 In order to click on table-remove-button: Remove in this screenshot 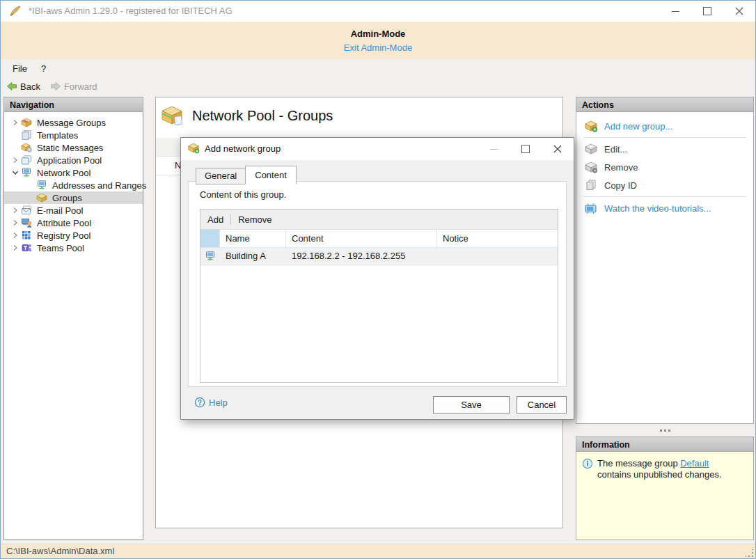, I will do `click(255, 220)`.